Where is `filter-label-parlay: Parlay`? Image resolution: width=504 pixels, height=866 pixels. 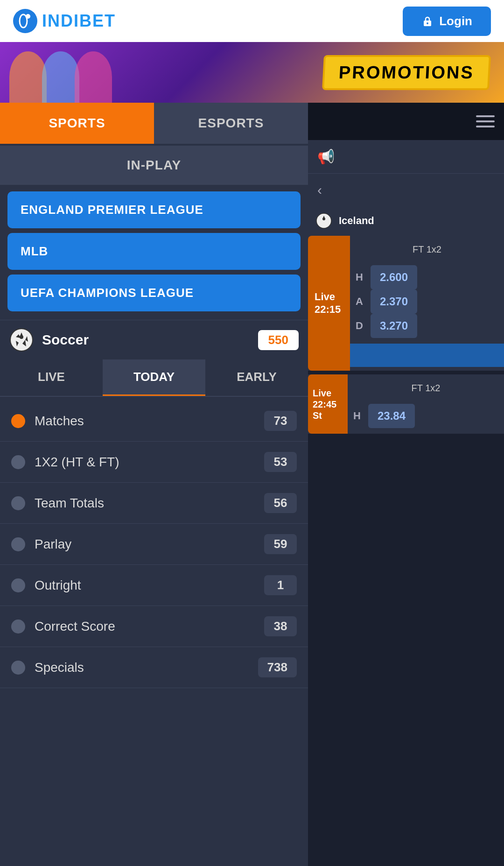
filter-label-parlay: Parlay is located at coordinates (149, 544).